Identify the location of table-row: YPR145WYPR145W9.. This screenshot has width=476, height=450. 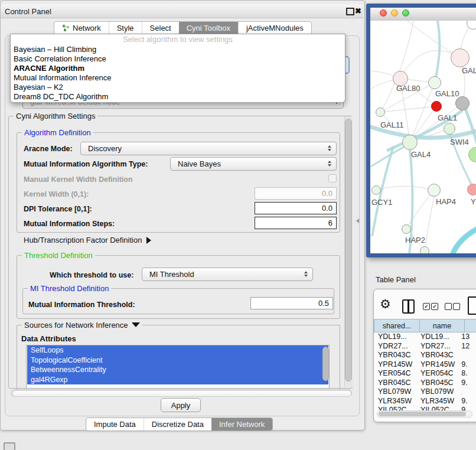
(425, 365).